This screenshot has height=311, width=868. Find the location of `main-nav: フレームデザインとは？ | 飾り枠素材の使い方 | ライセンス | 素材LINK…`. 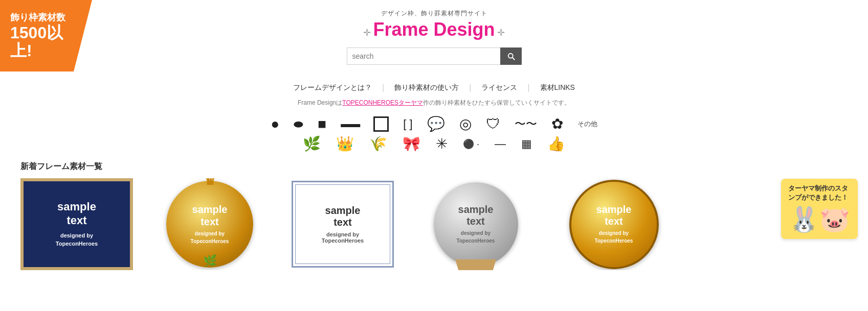

main-nav: フレームデザインとは？ | 飾り枠素材の使い方 | ライセンス | 素材LINK… is located at coordinates (434, 88).